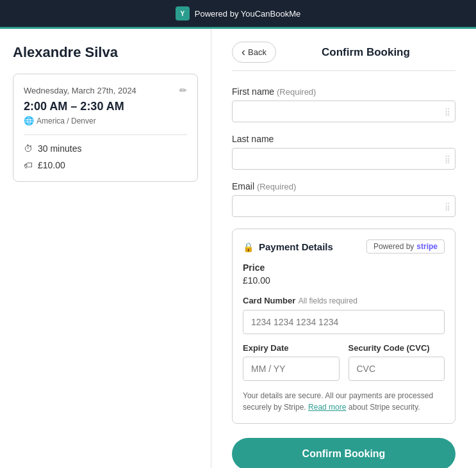 This screenshot has height=468, width=476. I want to click on booking-time: 2:00 AM – 2:30 AM, so click(105, 106).